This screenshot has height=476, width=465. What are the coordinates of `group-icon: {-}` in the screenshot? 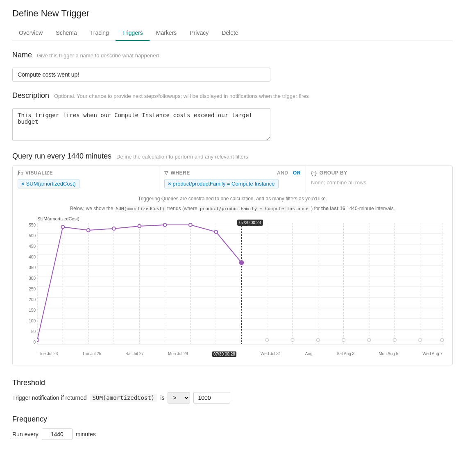 It's located at (314, 173).